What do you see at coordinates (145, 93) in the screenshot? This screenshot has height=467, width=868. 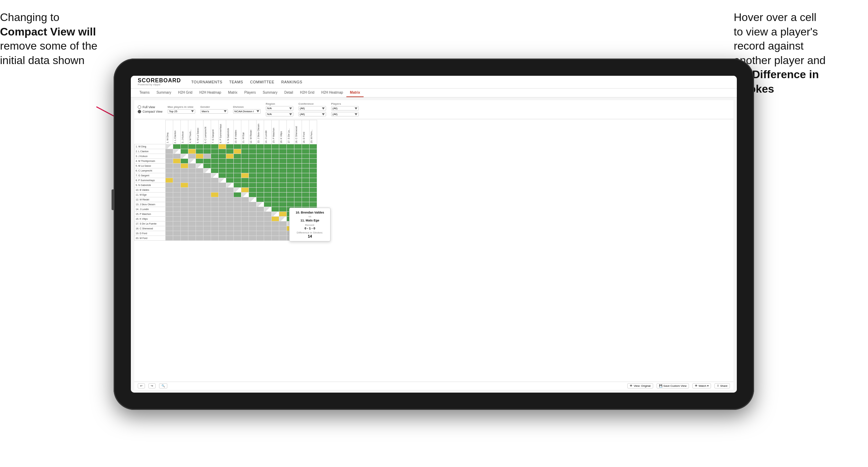 I see `tab-teams: Teams` at bounding box center [145, 93].